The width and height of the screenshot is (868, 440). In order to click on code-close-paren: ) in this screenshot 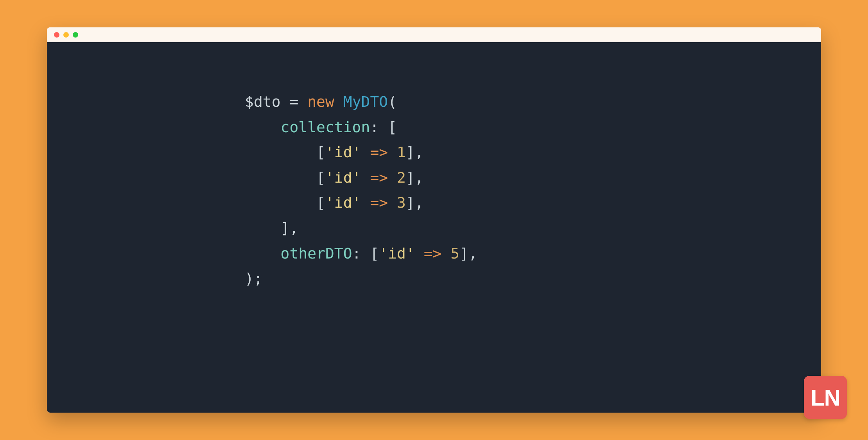, I will do `click(249, 278)`.